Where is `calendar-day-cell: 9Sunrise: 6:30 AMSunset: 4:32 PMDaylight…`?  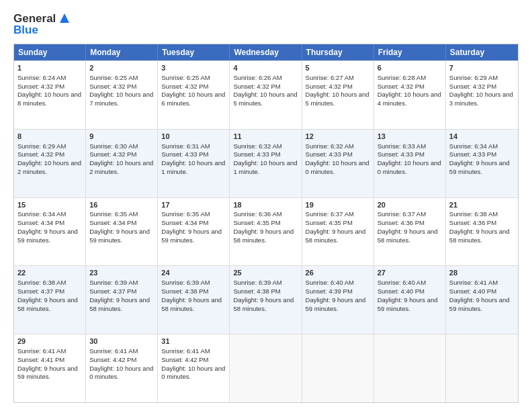
calendar-day-cell: 9Sunrise: 6:30 AMSunset: 4:32 PMDaylight… is located at coordinates (122, 164).